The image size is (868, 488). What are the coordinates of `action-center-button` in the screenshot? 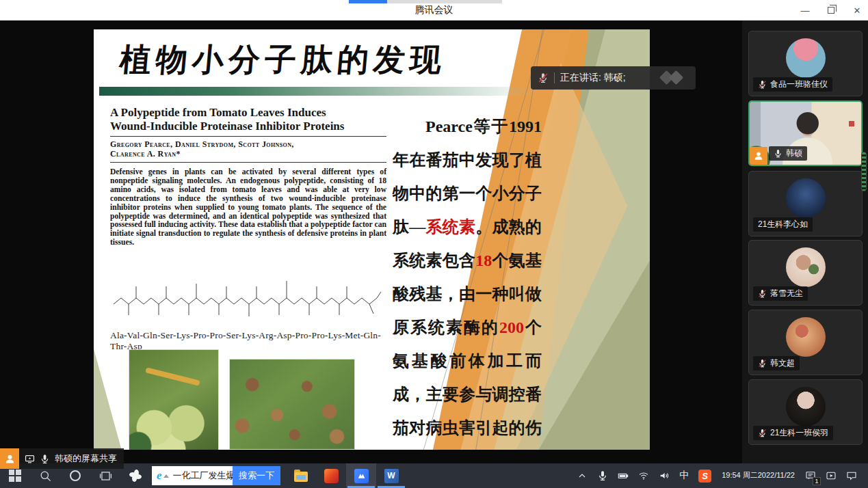 It's located at (855, 476).